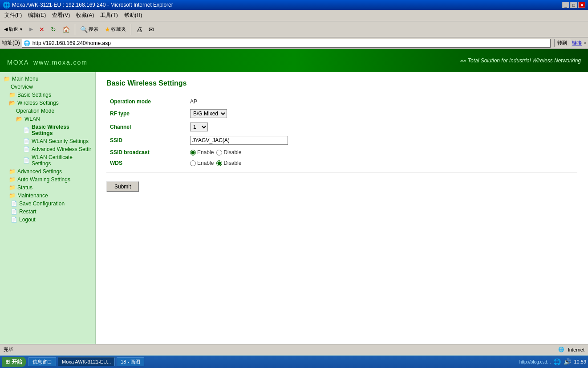 This screenshot has width=588, height=368. What do you see at coordinates (139, 29) in the screenshot?
I see `print-button: 🖨` at bounding box center [139, 29].